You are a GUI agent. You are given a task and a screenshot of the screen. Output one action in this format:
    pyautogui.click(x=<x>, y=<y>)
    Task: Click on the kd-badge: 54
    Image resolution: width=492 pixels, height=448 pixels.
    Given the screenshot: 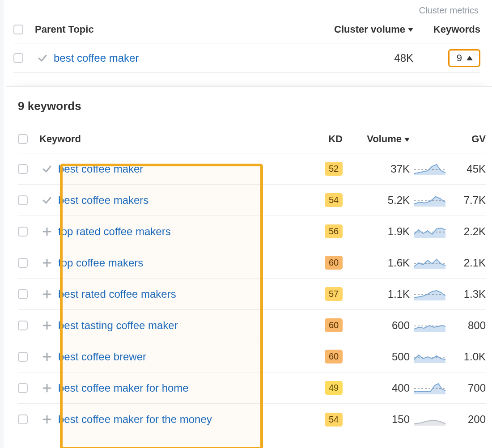 What is the action you would take?
    pyautogui.click(x=334, y=419)
    